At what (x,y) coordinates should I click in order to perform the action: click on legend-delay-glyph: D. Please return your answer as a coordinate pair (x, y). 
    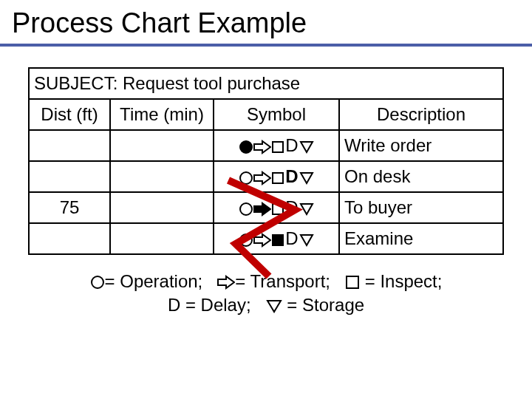
    Looking at the image, I should click on (174, 304).